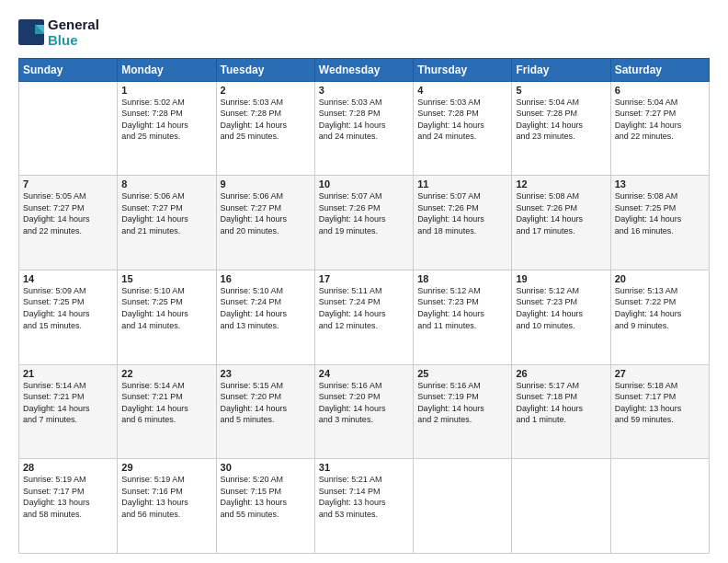 The height and width of the screenshot is (563, 728). I want to click on day-info: Sunrise: 5:15 AM Sunset: 7:20 PM Dayligh…, so click(266, 403).